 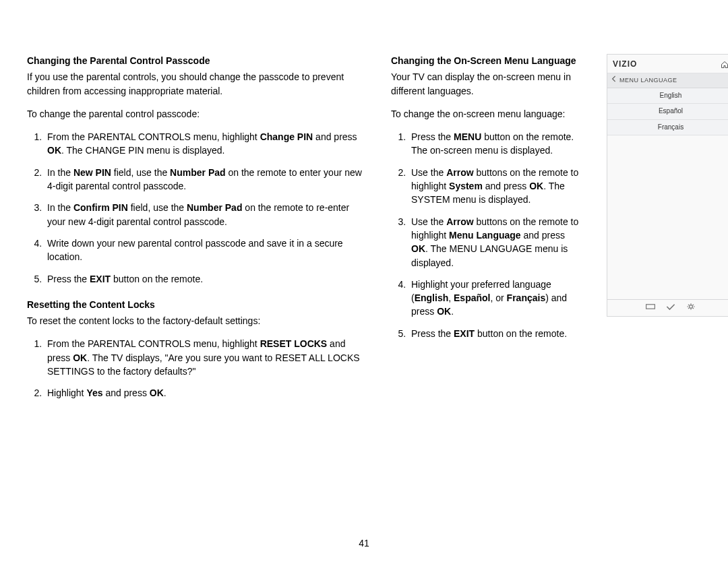 What do you see at coordinates (195, 114) in the screenshot?
I see `para-passcode-lead: To change the parental control passcode:` at bounding box center [195, 114].